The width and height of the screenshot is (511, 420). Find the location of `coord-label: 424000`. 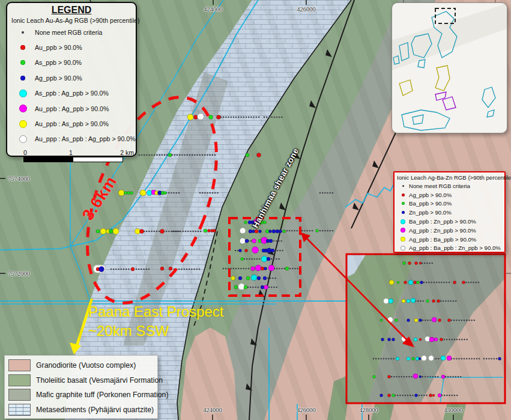

coord-label: 424000 is located at coordinates (213, 410).